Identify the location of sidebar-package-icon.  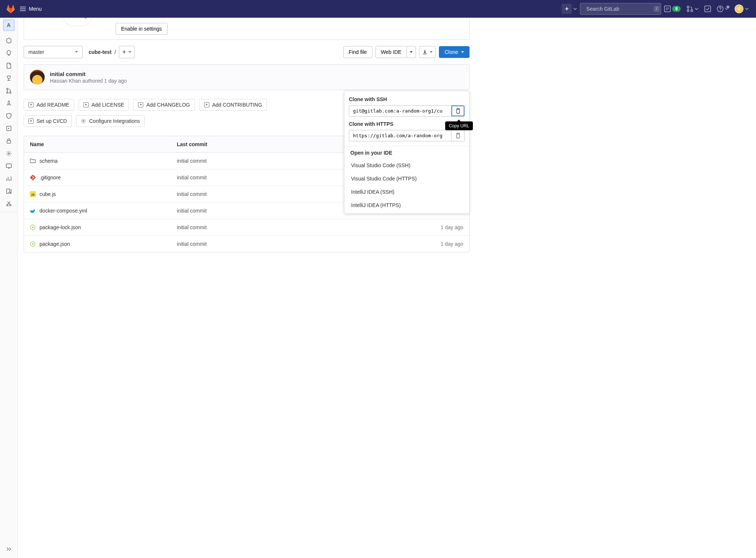
(9, 41).